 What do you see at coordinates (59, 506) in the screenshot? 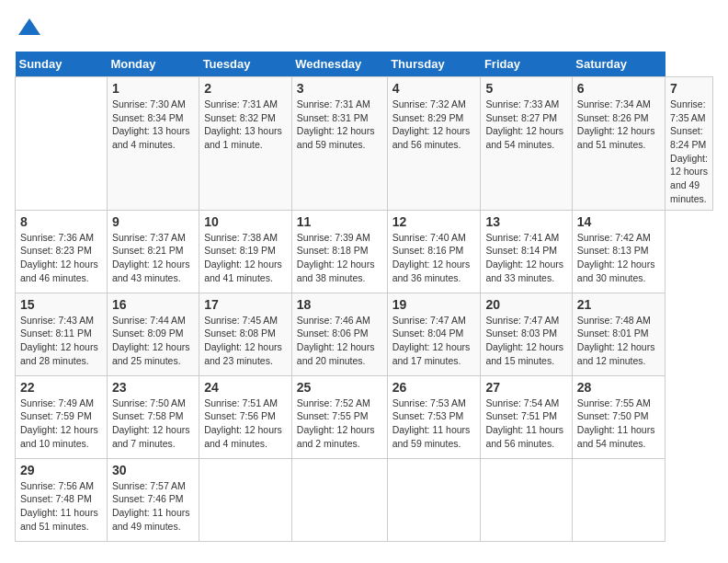
I see `day-info: Sunrise: 7:56 AMSunset: 7:48 PMDaylight:…` at bounding box center [59, 506].